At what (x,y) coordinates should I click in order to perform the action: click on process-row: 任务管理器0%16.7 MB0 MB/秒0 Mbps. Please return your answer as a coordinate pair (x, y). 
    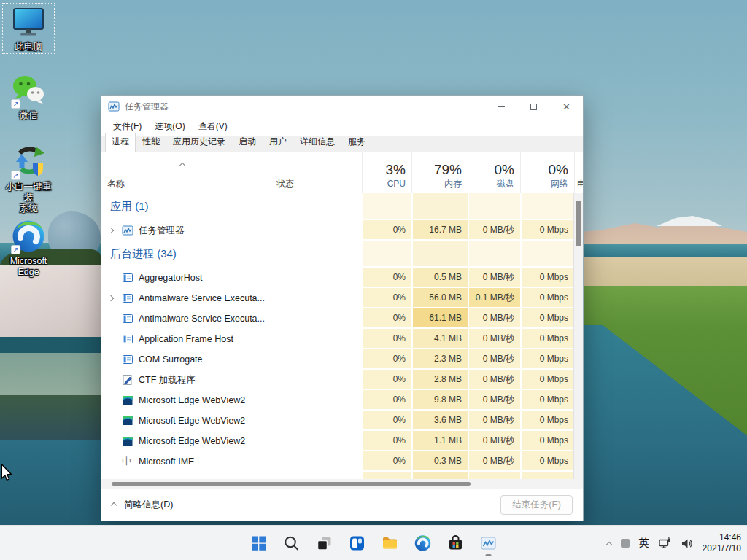
    Looking at the image, I should click on (342, 230).